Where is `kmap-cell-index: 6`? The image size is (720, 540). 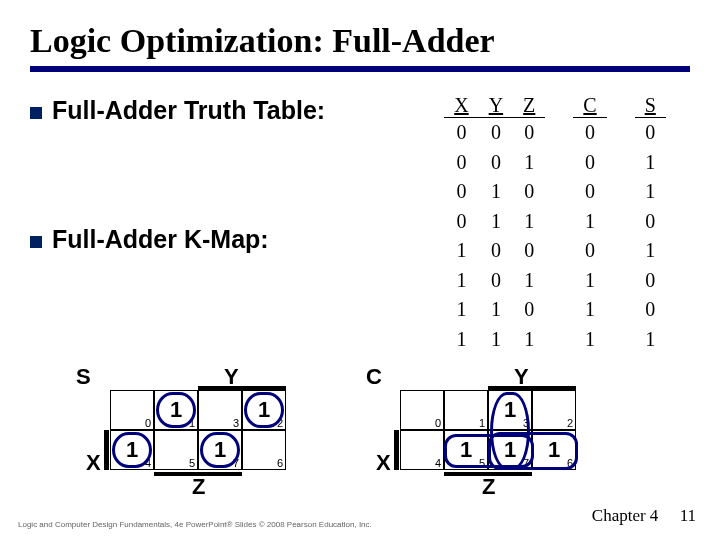
kmap-cell-index: 6 is located at coordinates (570, 463).